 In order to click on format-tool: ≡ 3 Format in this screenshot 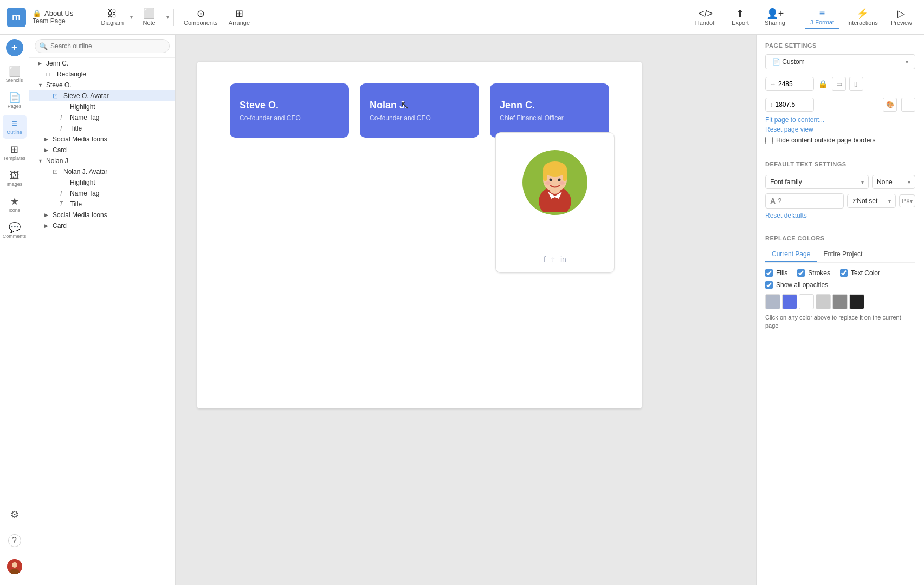, I will do `click(822, 17)`.